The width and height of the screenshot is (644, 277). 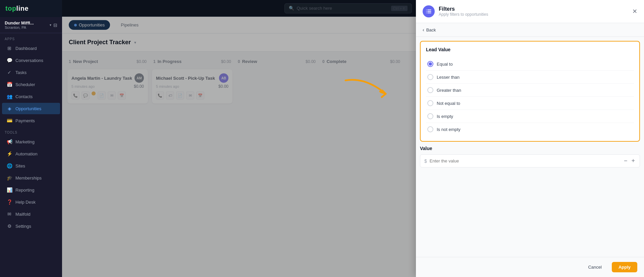 I want to click on value-section: Value $ − +, so click(x=530, y=157).